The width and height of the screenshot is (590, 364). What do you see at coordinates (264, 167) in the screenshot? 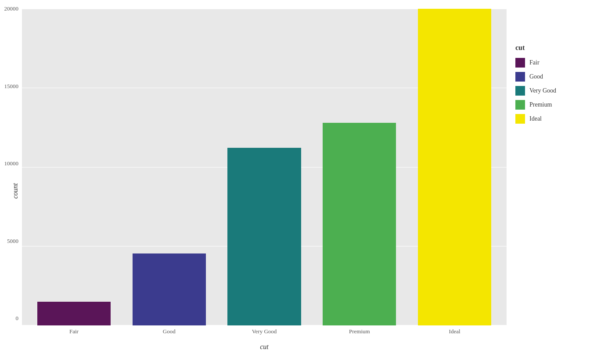
I see `bar-group-very-good` at bounding box center [264, 167].